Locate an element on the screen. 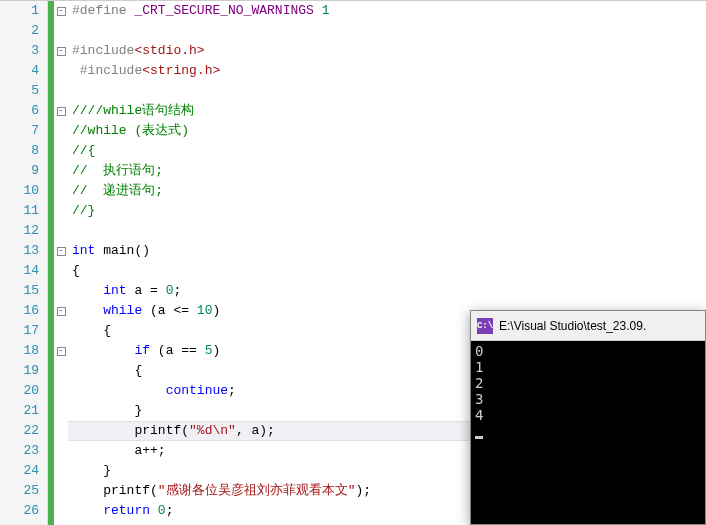  console-window: C:\ E:\Visual Studio\test_23.09. 0 1 2 3… is located at coordinates (588, 418).